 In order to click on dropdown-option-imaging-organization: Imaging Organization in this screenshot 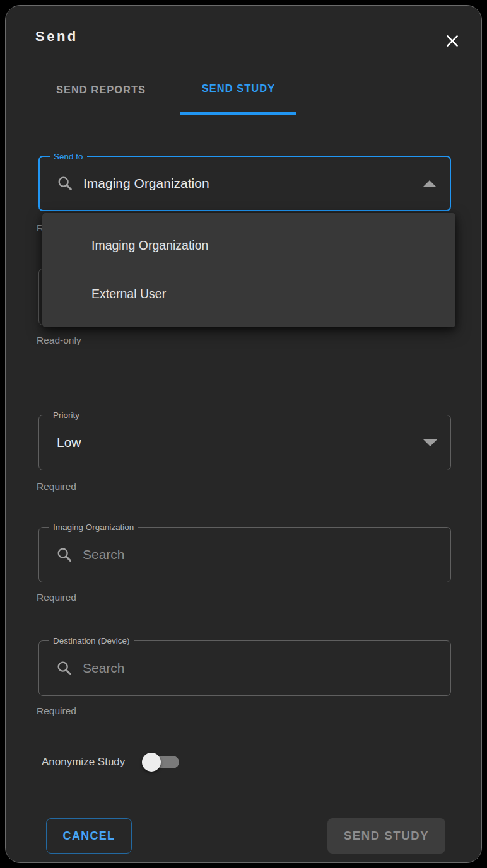, I will do `click(249, 246)`.